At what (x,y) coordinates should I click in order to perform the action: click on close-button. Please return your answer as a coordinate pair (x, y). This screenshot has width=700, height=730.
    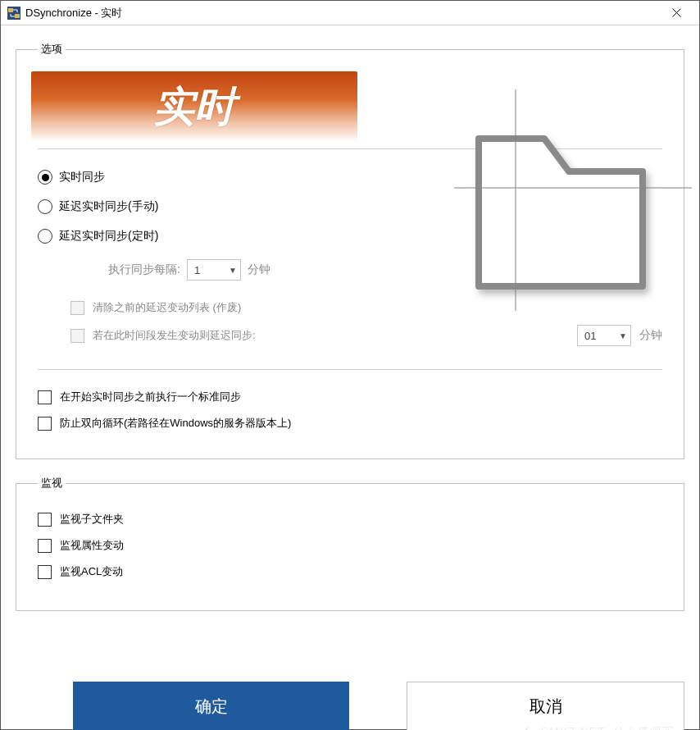
    Looking at the image, I should click on (676, 13).